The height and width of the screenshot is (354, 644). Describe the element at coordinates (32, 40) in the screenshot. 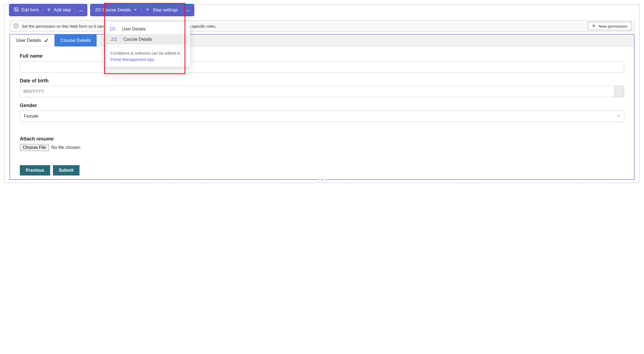

I see `tab-user-details: User Details` at that location.